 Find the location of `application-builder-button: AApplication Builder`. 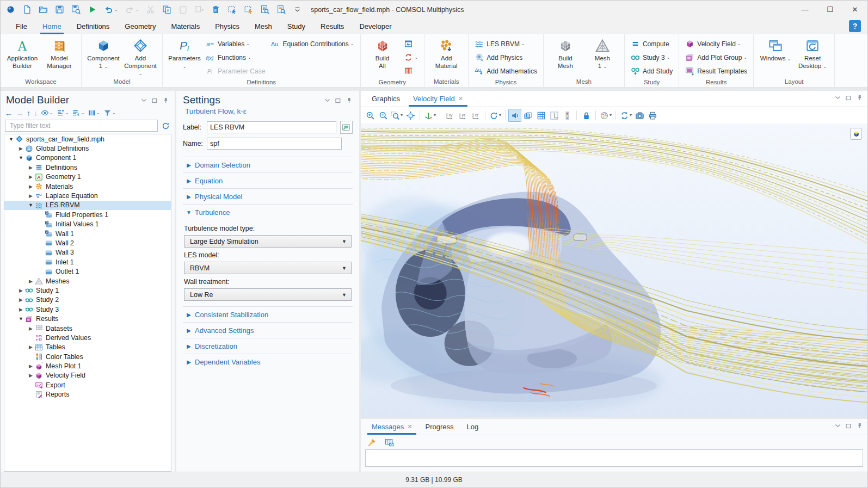

application-builder-button: AApplication Builder is located at coordinates (22, 53).